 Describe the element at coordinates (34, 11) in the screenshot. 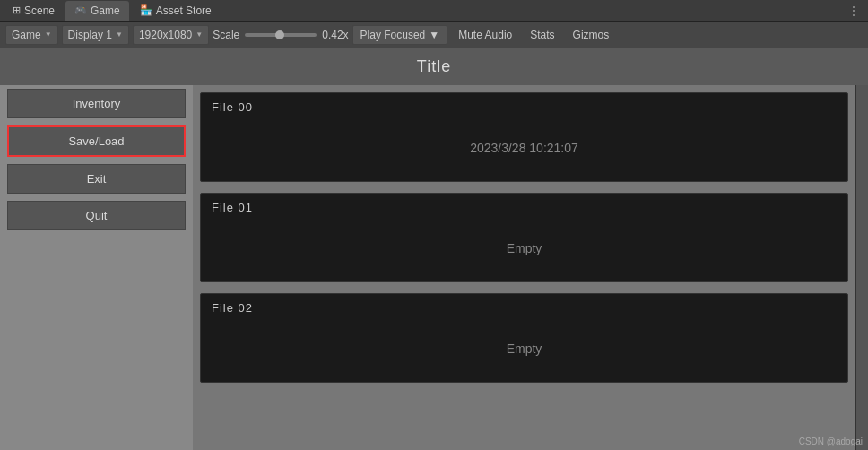

I see `tab-scene: ⊞ Scene` at that location.